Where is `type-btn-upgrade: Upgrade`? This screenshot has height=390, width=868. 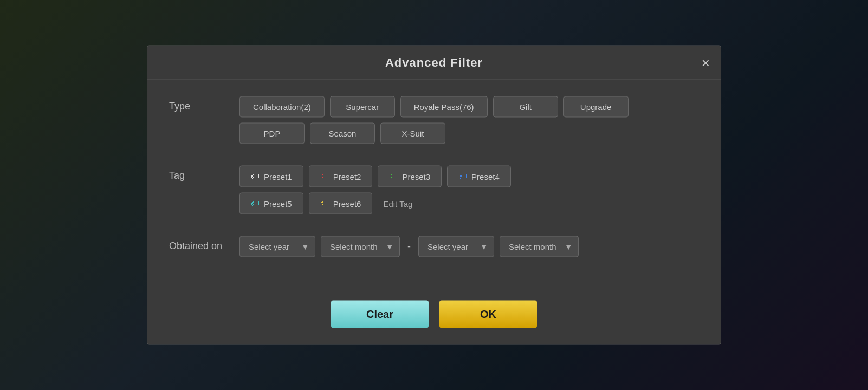 type-btn-upgrade: Upgrade is located at coordinates (596, 107).